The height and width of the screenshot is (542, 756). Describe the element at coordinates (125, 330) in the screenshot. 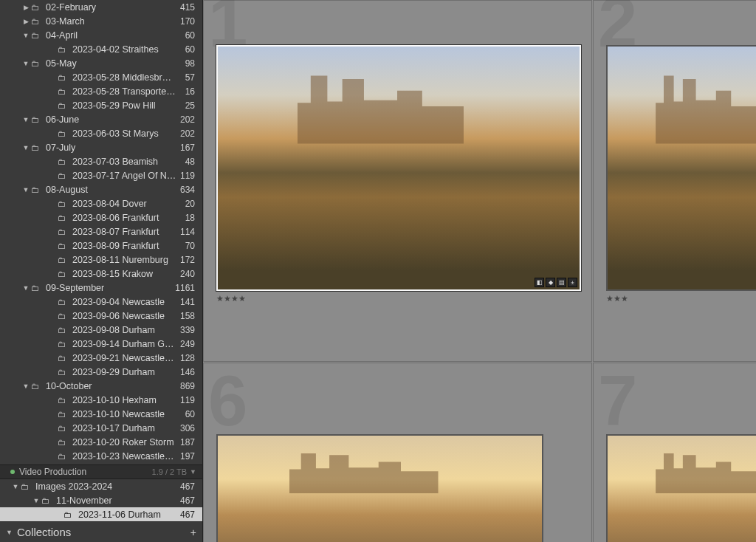

I see `folder-name: 2023-09-08 Durham` at that location.